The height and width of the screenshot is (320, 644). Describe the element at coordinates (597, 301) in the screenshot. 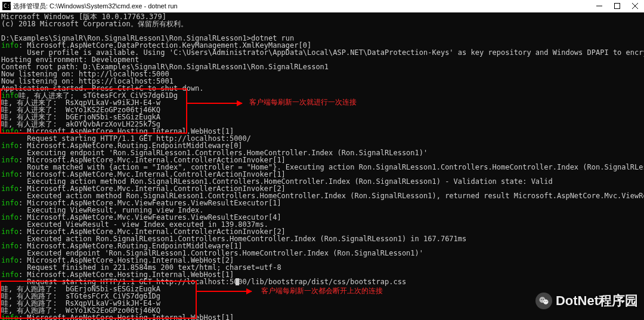

I see `watermark-text: DotNet程序园` at that location.